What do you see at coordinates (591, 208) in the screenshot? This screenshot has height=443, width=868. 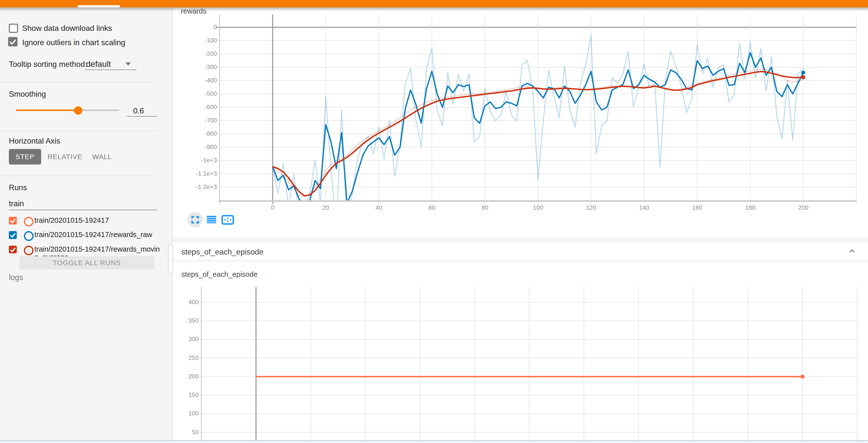 I see `x-tick-label: 120` at bounding box center [591, 208].